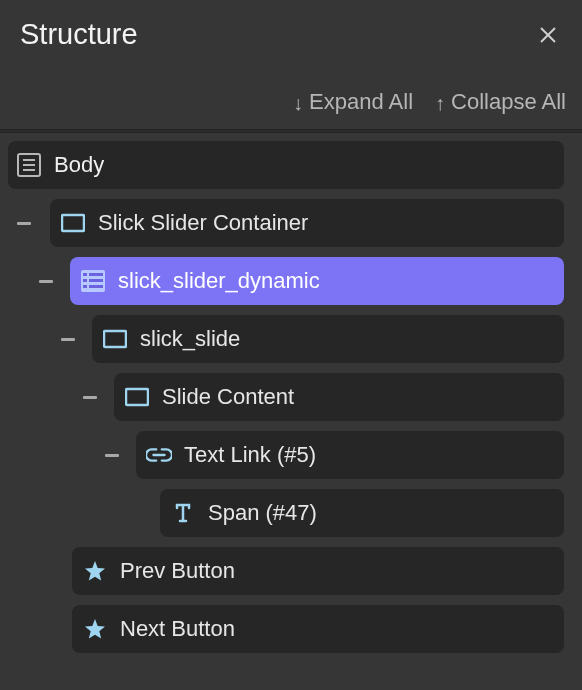  What do you see at coordinates (178, 629) in the screenshot?
I see `tree-label: Next Button` at bounding box center [178, 629].